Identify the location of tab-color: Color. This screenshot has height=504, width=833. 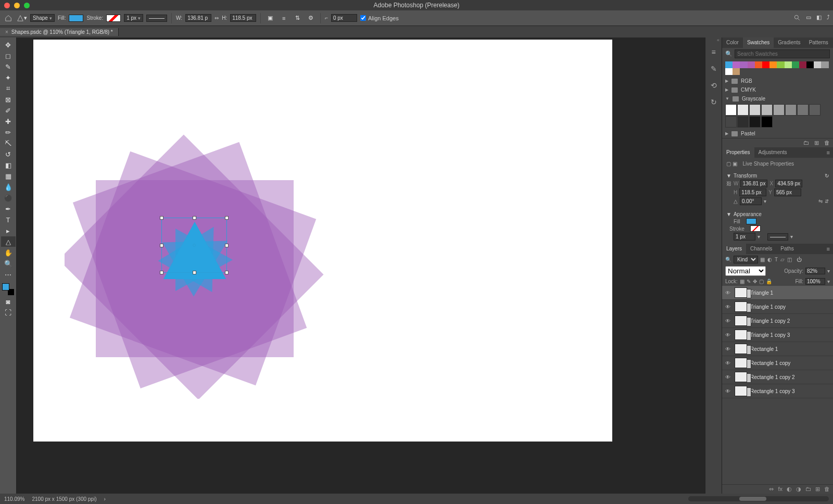
(733, 43).